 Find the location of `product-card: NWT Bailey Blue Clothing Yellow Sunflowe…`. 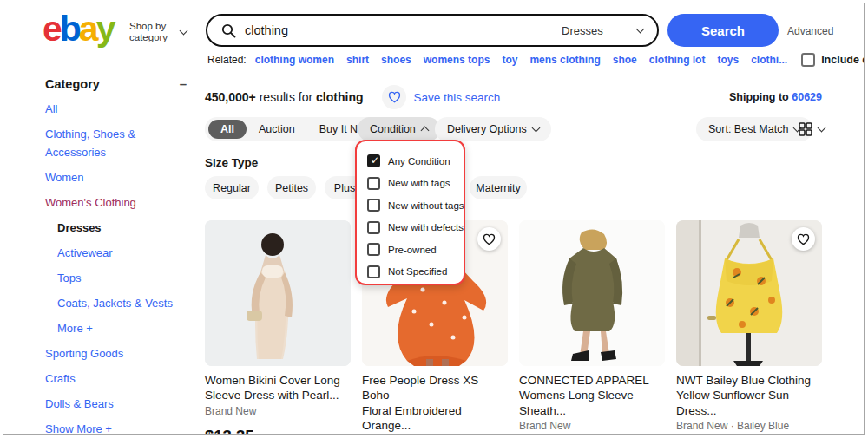

product-card: NWT Bailey Blue Clothing Yellow Sunflowe… is located at coordinates (749, 328).